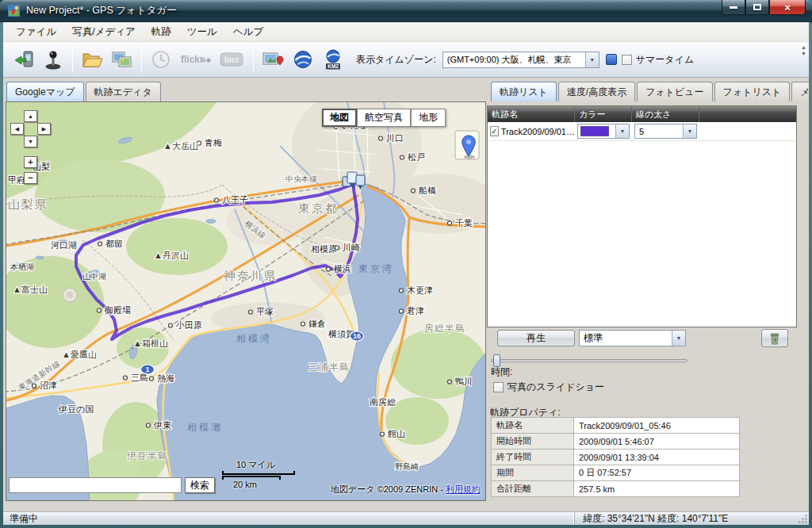  I want to click on slideshow-checkbox, so click(498, 387).